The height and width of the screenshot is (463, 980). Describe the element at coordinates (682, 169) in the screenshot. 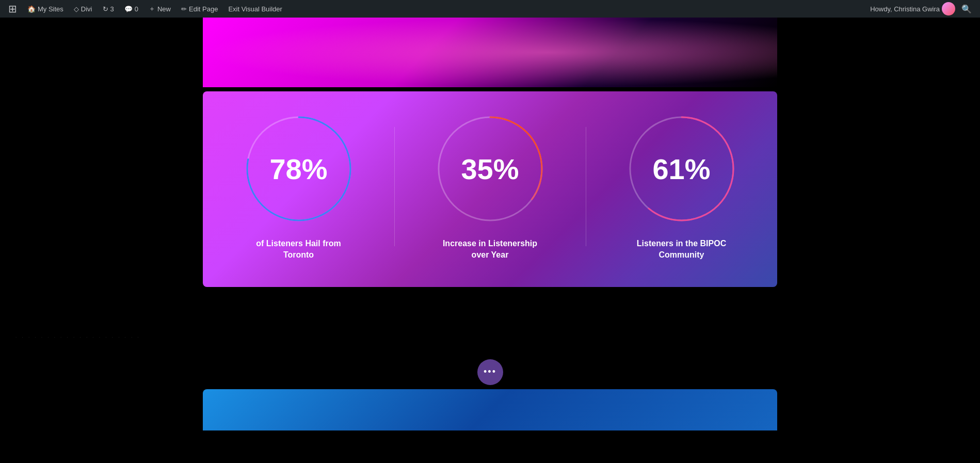

I see `circle-bipoc: 61%` at that location.